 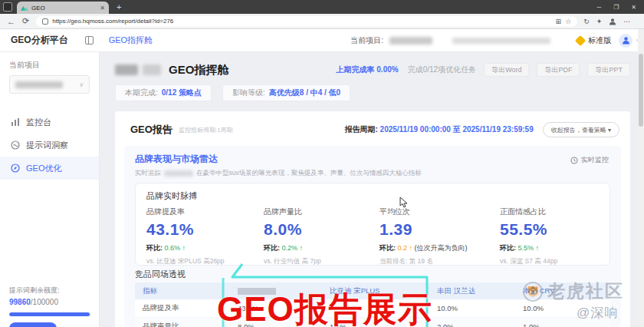 What do you see at coordinates (558, 70) in the screenshot?
I see `export-pdf-button: 导出PDF` at bounding box center [558, 70].